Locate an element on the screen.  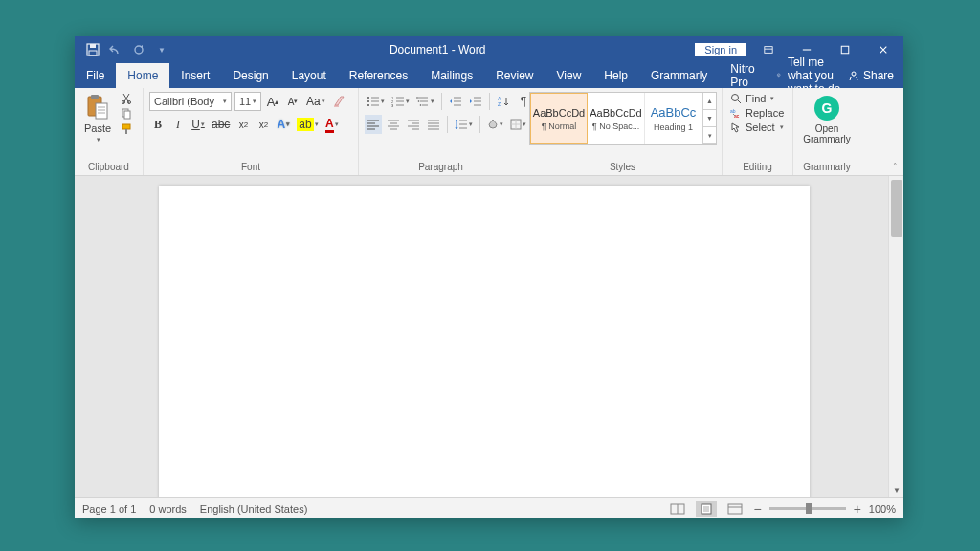
paste-button: Paste ▾ is located at coordinates (98, 119).